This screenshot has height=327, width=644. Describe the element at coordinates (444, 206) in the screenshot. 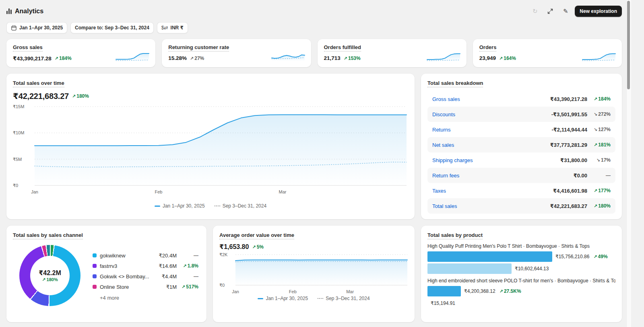

I see `breakdown-link: Total sales` at that location.